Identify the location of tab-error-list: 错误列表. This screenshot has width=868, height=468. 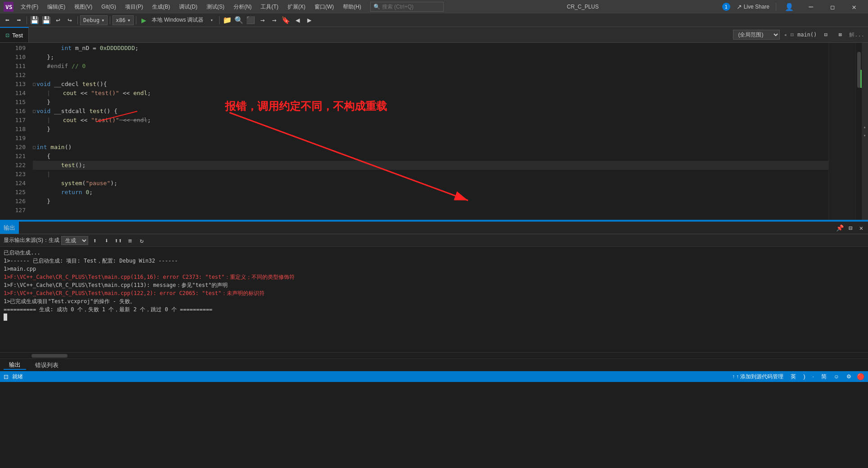
(47, 365).